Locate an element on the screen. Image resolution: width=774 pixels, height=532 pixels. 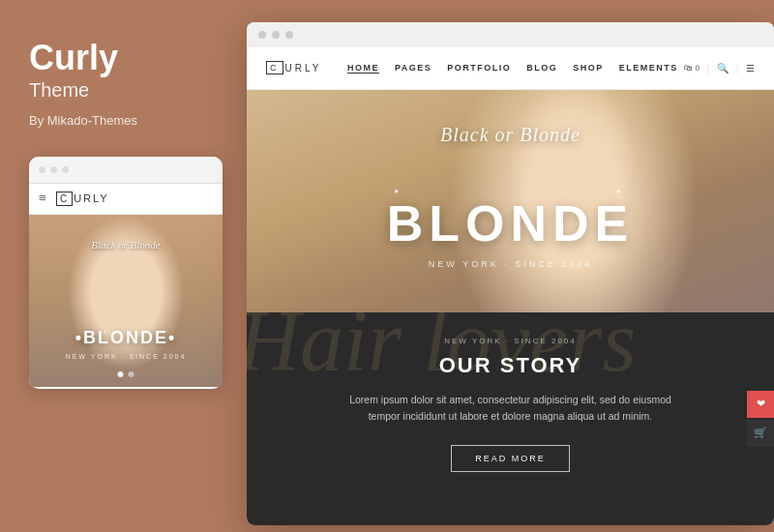
mobile-logo-c: C is located at coordinates (64, 199).